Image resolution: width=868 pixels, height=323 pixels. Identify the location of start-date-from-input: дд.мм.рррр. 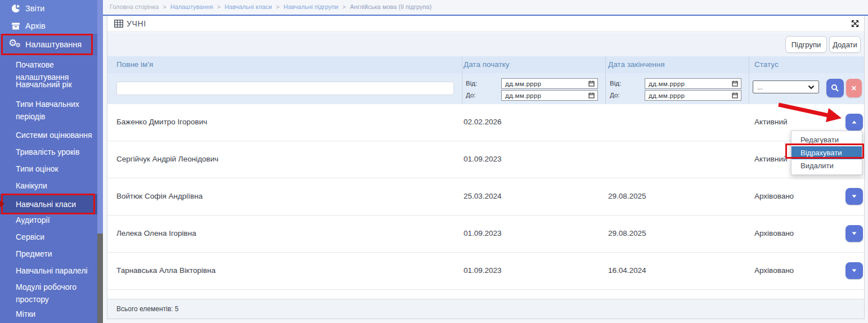
(550, 83).